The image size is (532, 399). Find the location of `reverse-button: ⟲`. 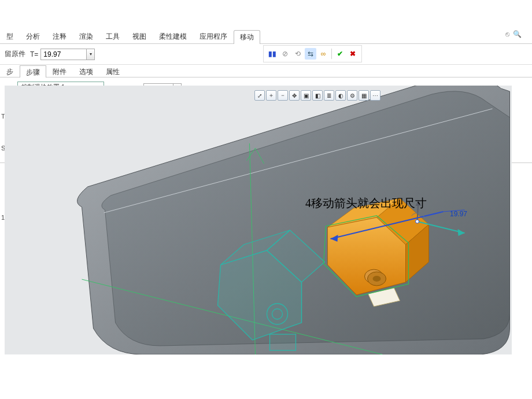

reverse-button: ⟲ is located at coordinates (298, 54).